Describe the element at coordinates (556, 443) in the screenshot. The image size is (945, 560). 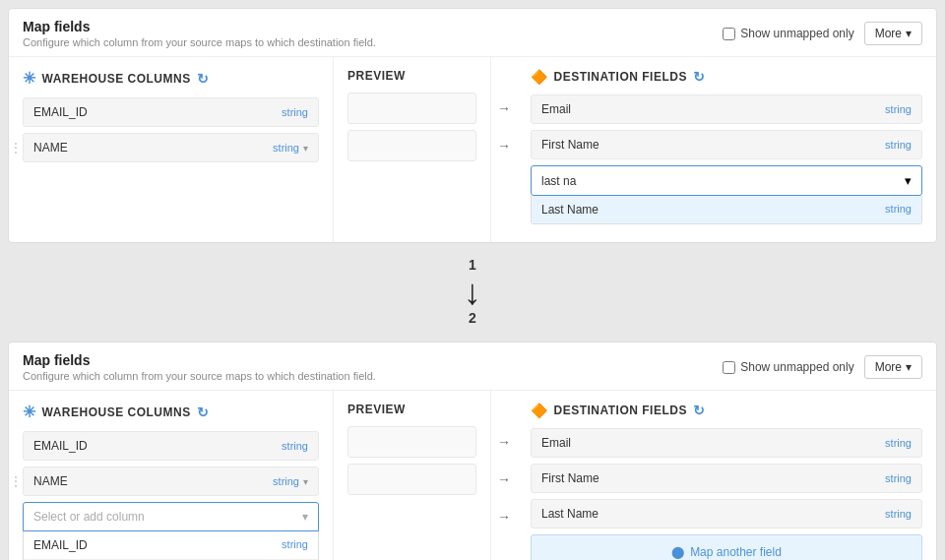
I see `dest-field-name-email-2: Email` at that location.